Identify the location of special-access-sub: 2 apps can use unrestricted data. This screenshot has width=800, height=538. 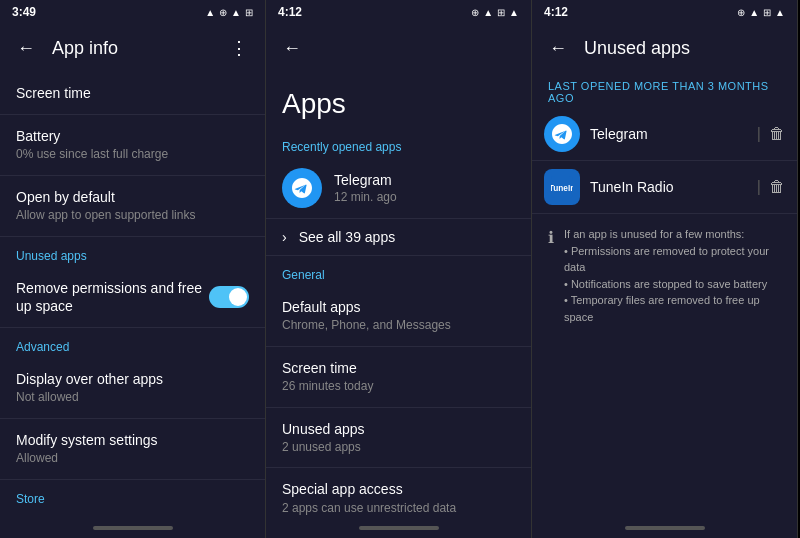
(398, 509).